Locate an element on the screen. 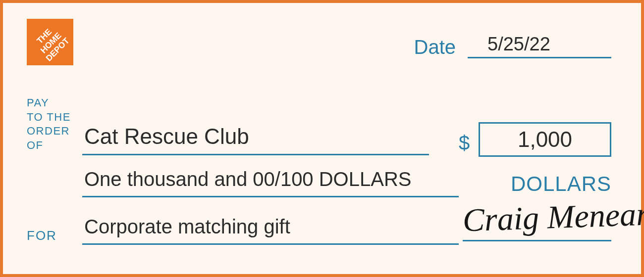  payee-name: Cat Rescue Club is located at coordinates (256, 139).